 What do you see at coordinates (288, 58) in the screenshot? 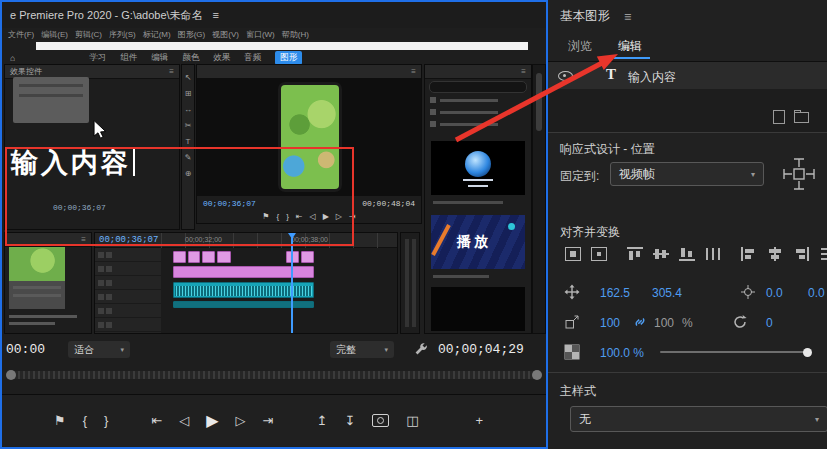
I see `workspace-tab-graphics-active: 图形` at bounding box center [288, 58].